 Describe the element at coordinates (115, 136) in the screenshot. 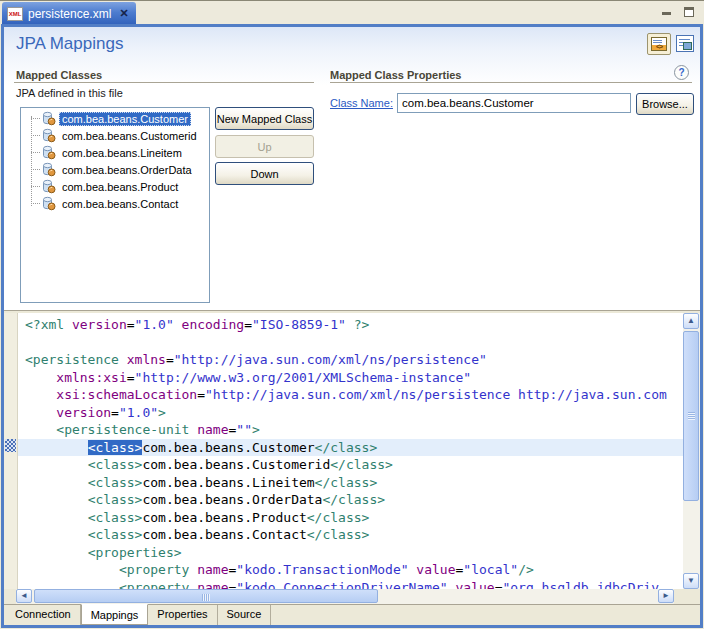

I see `mapped-class-item: com.bea.beans.Customerid` at that location.